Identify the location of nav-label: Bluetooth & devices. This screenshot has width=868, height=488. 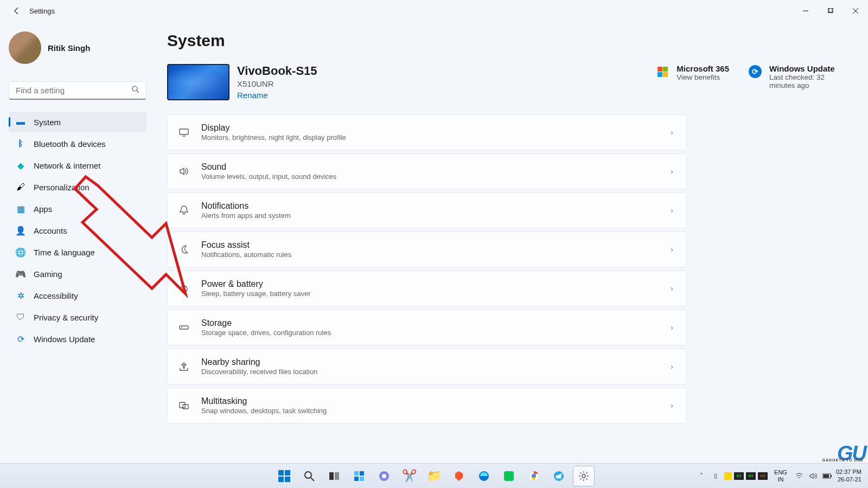
(69, 144).